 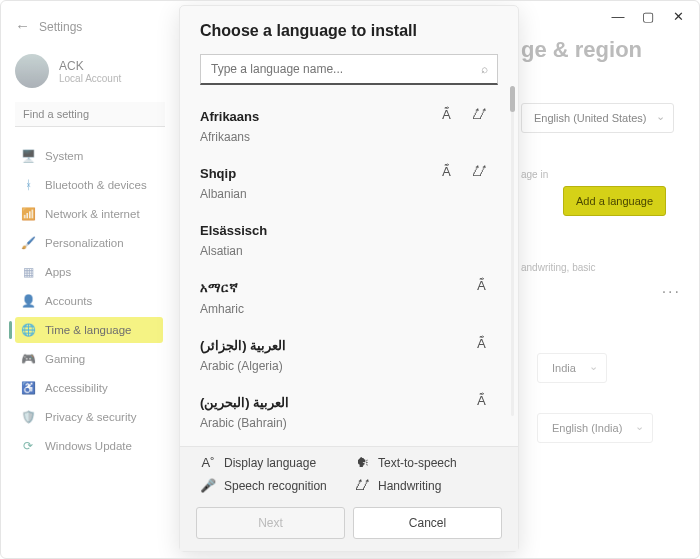 I want to click on language-english: Amharic, so click(x=352, y=309).